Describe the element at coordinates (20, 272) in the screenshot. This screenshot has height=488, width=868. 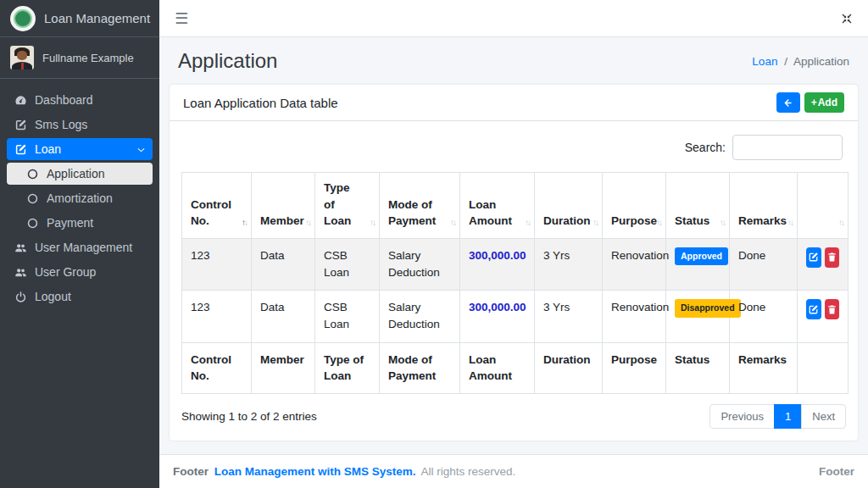
I see `users-icon` at that location.